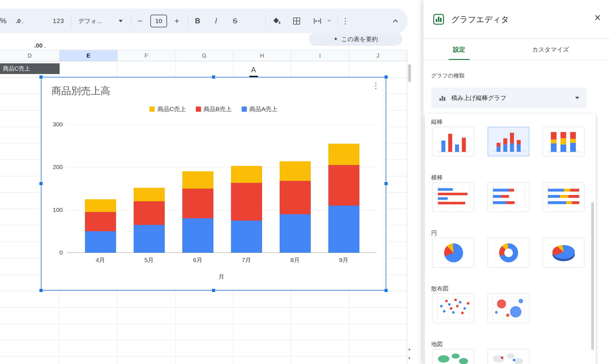 The width and height of the screenshot is (610, 364). What do you see at coordinates (395, 21) in the screenshot?
I see `collapse-toolbar-button` at bounding box center [395, 21].